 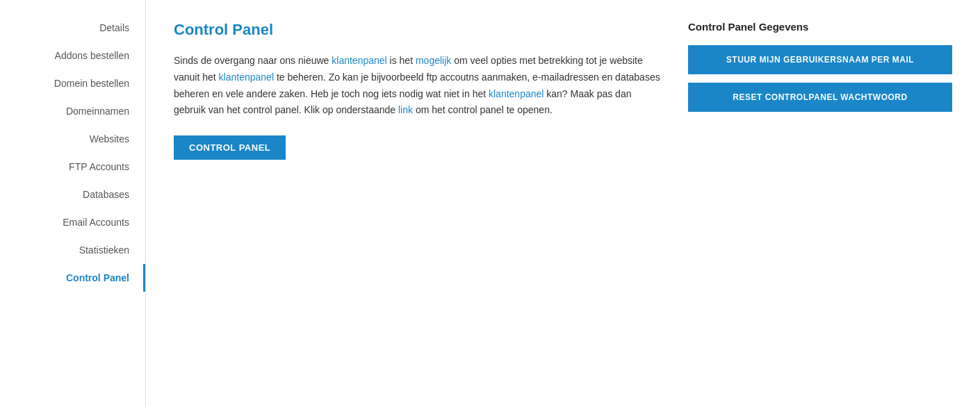 I want to click on sidebar-item-addons-bestellen: Addons bestellen, so click(x=72, y=56).